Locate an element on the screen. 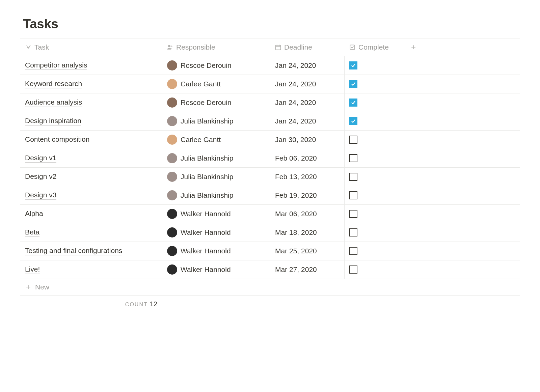 This screenshot has width=540, height=392. task-cell: Testing and final configurations is located at coordinates (91, 251).